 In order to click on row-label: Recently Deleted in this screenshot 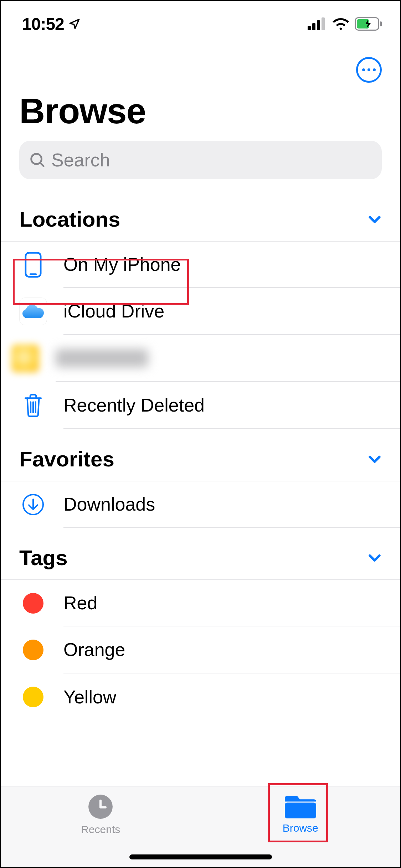, I will do `click(134, 405)`.